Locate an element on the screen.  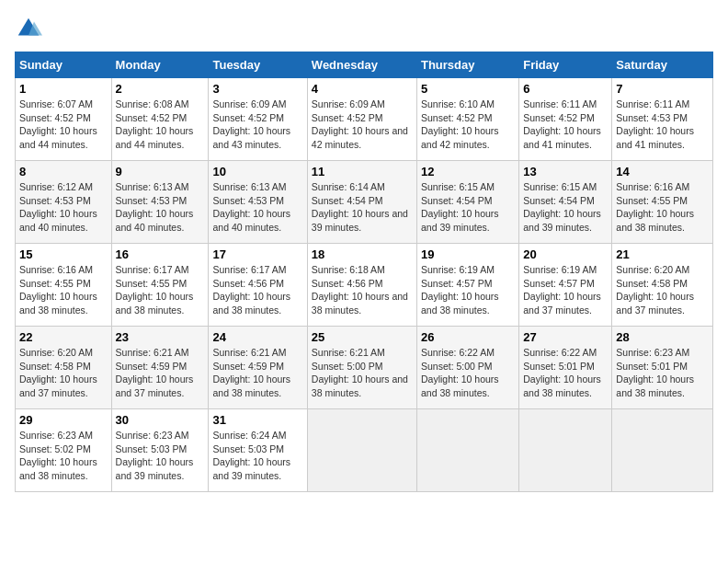
day-info: Sunrise: 6:08 AM Sunset: 4:52 PM Dayligh… is located at coordinates (160, 125).